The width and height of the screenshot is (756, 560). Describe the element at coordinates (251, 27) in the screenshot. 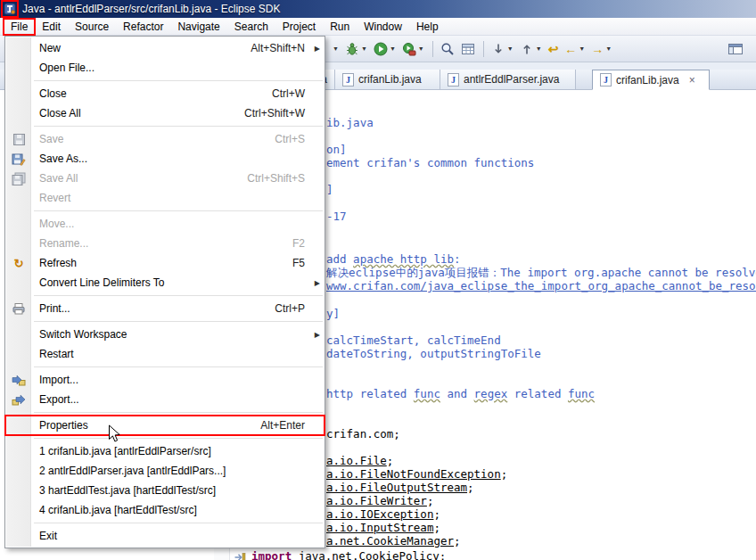

I see `menubar-item-search: Search` at that location.